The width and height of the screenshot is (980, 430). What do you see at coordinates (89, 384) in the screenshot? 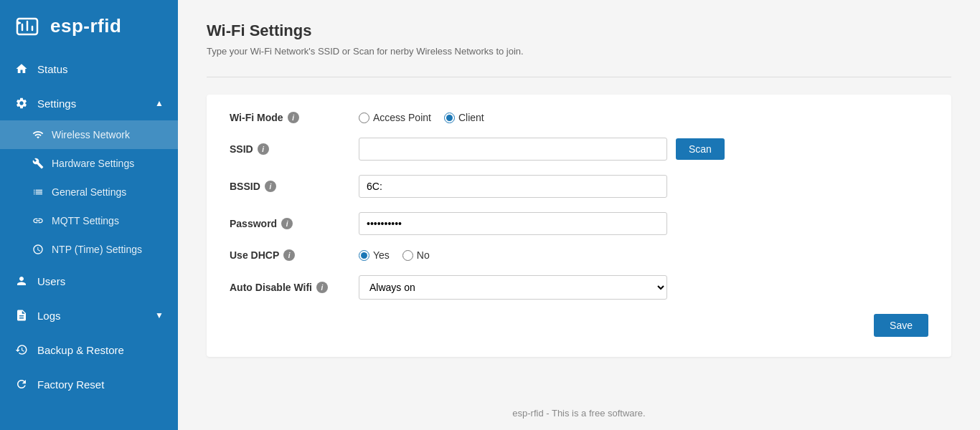
I see `sidebar-item-factory-reset: Factory Reset` at bounding box center [89, 384].